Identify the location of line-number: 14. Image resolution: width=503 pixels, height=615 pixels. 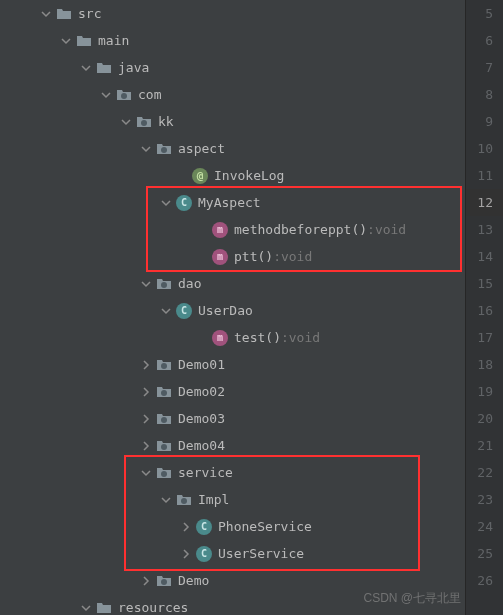
(484, 256).